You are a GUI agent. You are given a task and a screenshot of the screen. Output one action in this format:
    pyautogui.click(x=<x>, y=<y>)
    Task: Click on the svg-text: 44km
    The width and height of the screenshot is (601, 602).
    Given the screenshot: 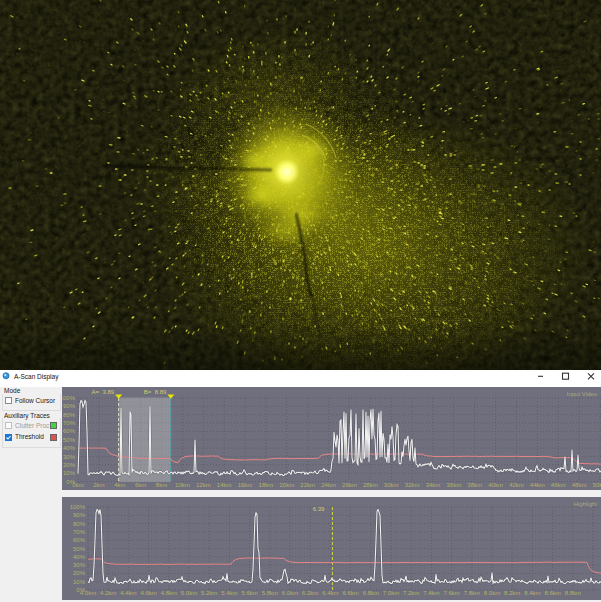 What is the action you would take?
    pyautogui.click(x=538, y=485)
    